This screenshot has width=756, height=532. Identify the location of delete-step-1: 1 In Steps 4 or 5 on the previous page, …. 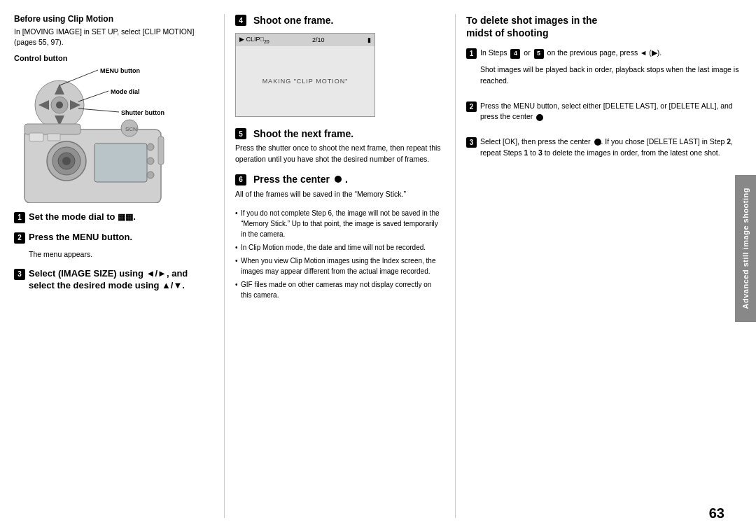
(604, 70).